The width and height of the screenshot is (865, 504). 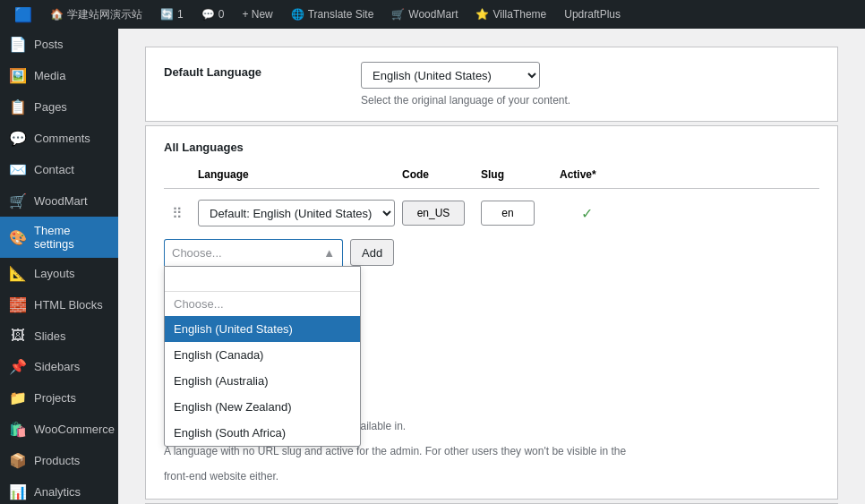 I want to click on sidebar-item-slides: 🖼 Slides, so click(x=59, y=336).